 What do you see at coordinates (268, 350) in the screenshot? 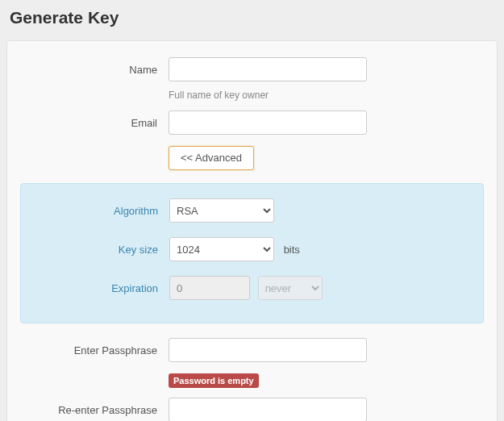
I see `passphrase-input` at bounding box center [268, 350].